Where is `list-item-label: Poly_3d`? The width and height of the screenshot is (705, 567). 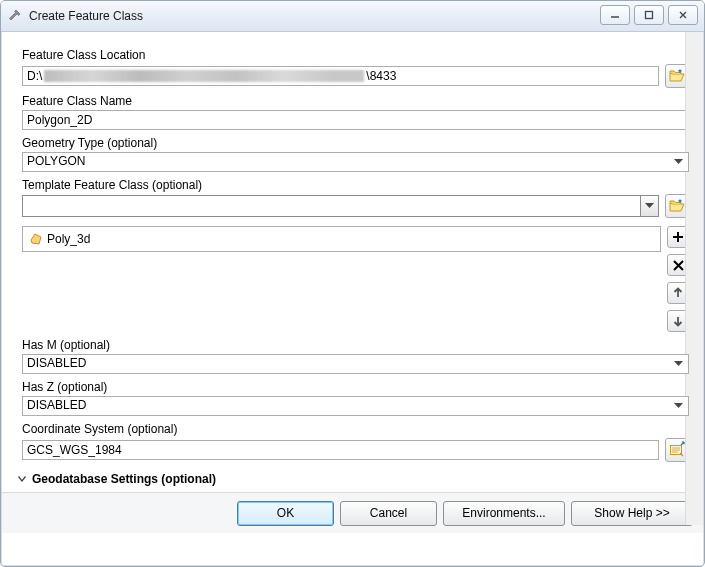 list-item-label: Poly_3d is located at coordinates (68, 239).